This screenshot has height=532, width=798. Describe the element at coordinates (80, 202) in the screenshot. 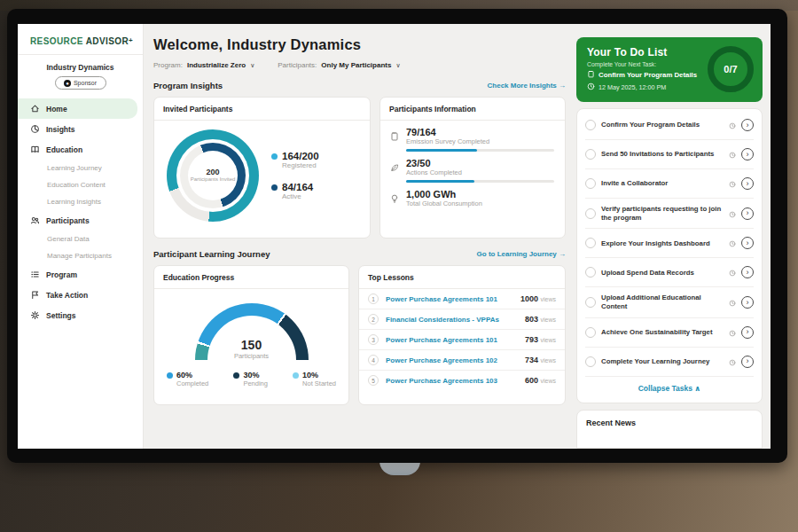

I see `sidebar-item-learning-insights: Learning Insights` at that location.